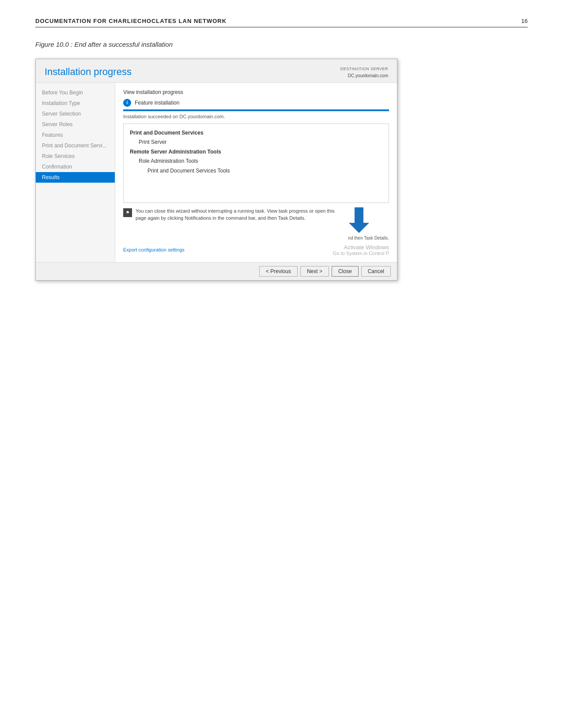 The image size is (563, 728). What do you see at coordinates (314, 271) in the screenshot?
I see `next-button: Next >` at bounding box center [314, 271].